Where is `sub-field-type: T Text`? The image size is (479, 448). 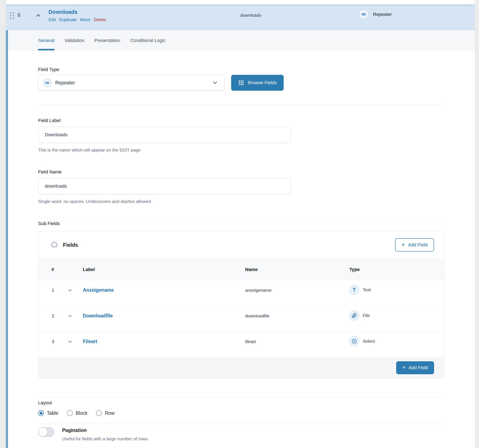
sub-field-type: T Text is located at coordinates (360, 290).